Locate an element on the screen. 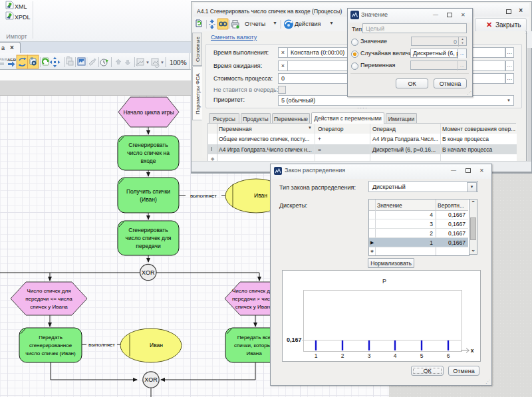 The width and height of the screenshot is (532, 397). svg-text: 1 is located at coordinates (317, 356).